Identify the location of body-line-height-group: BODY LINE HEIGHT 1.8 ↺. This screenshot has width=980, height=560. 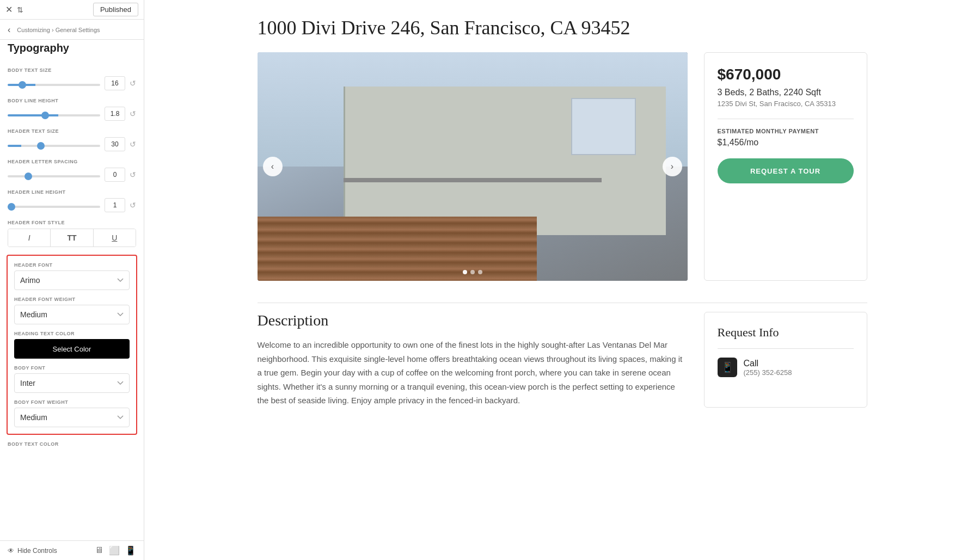
(72, 109).